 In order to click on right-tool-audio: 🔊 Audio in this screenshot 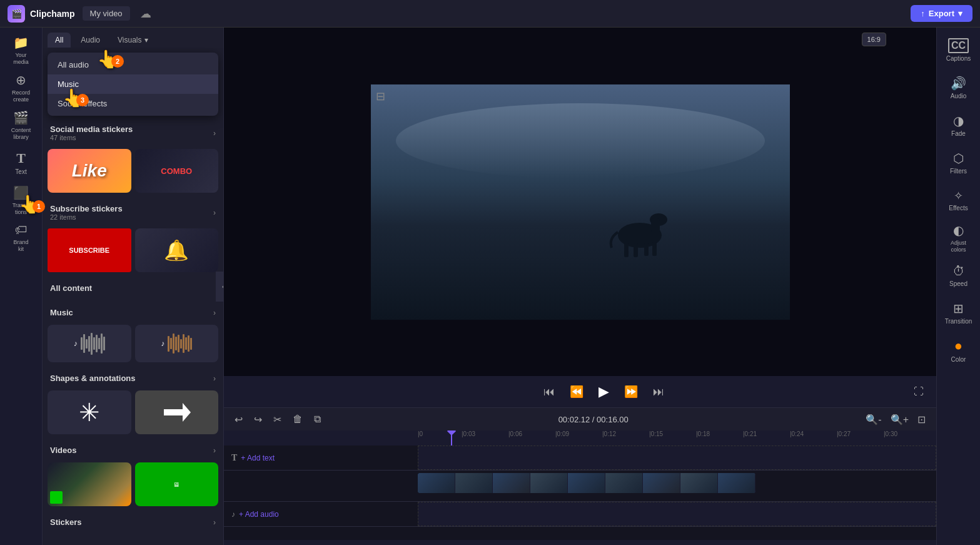, I will do `click(959, 88)`.